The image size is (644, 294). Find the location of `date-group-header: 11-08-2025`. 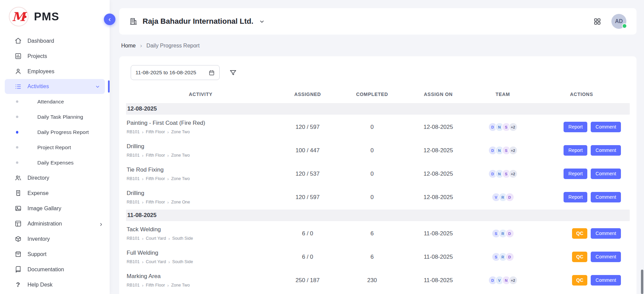

date-group-header: 11-08-2025 is located at coordinates (378, 215).